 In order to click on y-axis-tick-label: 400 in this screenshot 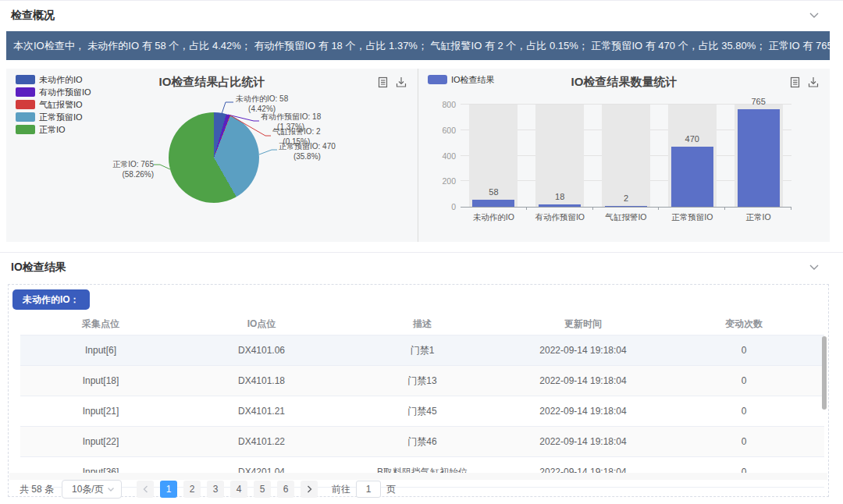, I will do `click(443, 156)`.